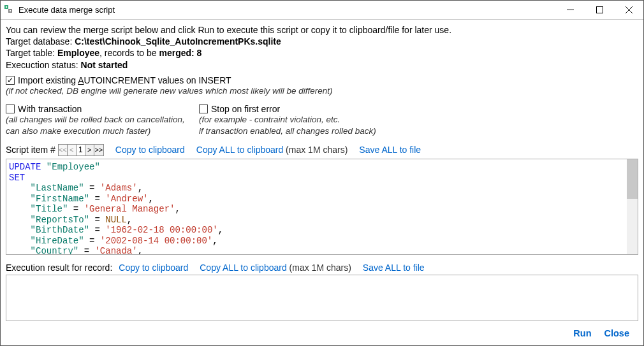  Describe the element at coordinates (153, 268) in the screenshot. I see `result-copy-to-clipboard-link: Copy to clipboard` at that location.